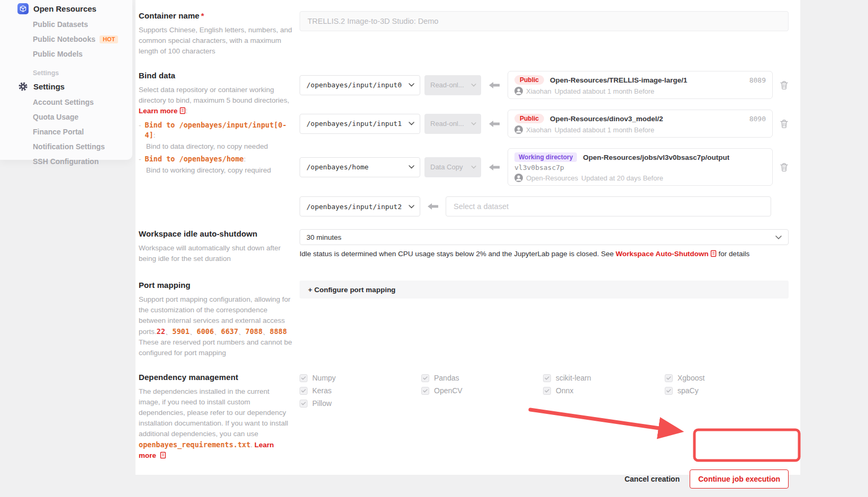  Describe the element at coordinates (494, 124) in the screenshot. I see `bind-left-arrow-icon` at that location.